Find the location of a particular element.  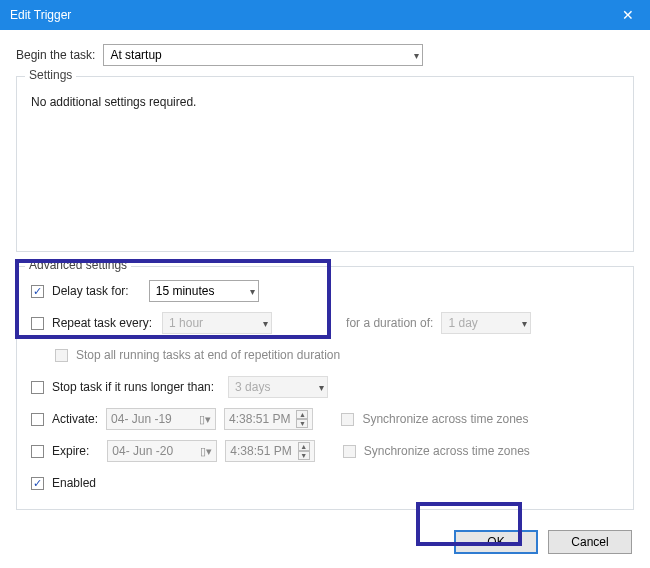

delay-task-checkbox is located at coordinates (38, 292).